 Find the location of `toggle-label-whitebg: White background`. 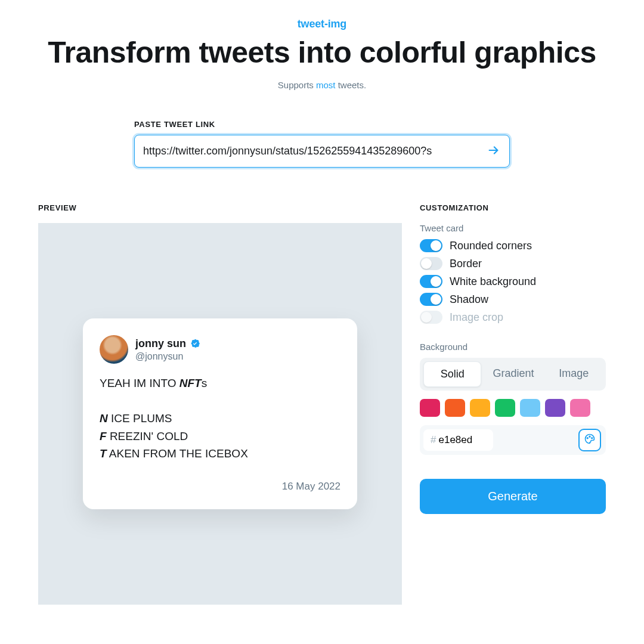

toggle-label-whitebg: White background is located at coordinates (493, 281).